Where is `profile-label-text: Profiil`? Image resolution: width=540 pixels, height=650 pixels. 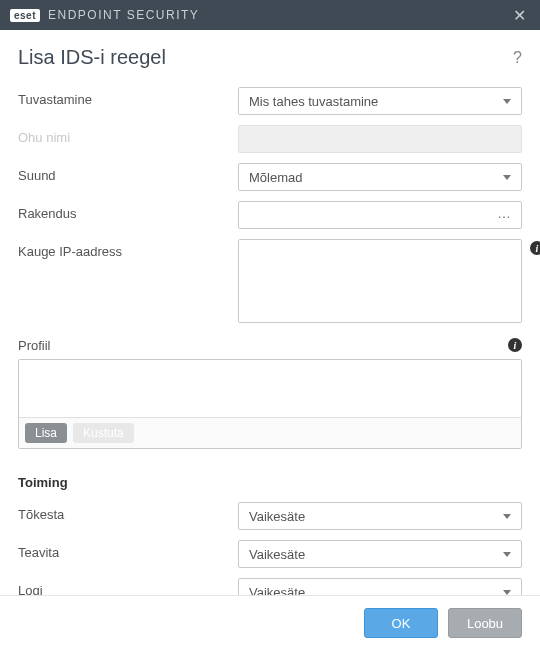 profile-label-text: Profiil is located at coordinates (34, 346).